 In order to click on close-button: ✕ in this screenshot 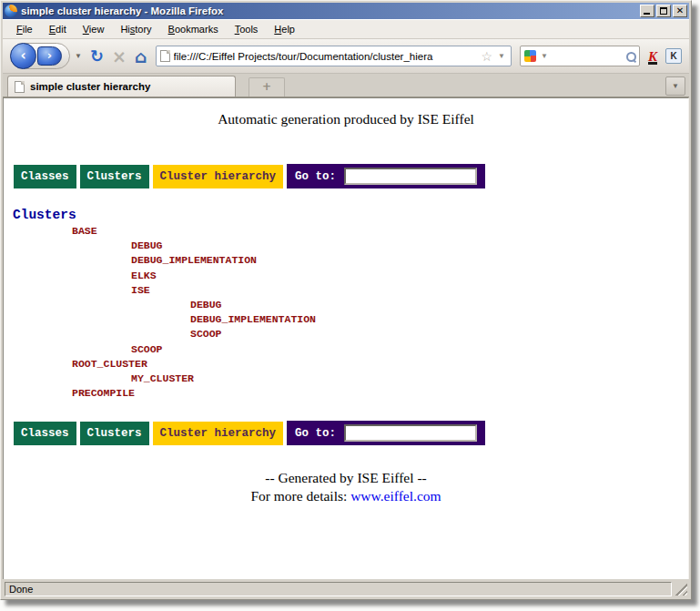, I will do `click(680, 11)`.